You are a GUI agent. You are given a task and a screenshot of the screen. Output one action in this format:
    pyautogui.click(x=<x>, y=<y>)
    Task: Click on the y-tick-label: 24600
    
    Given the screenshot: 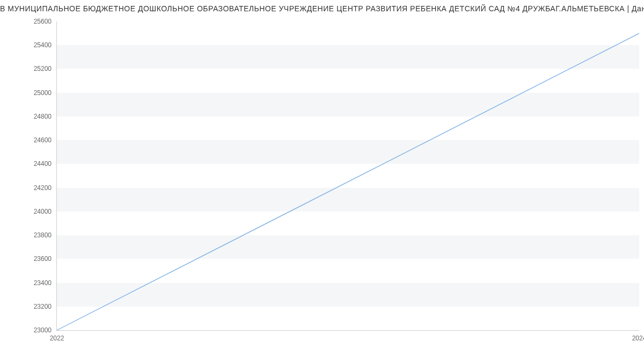 What is the action you would take?
    pyautogui.click(x=43, y=140)
    